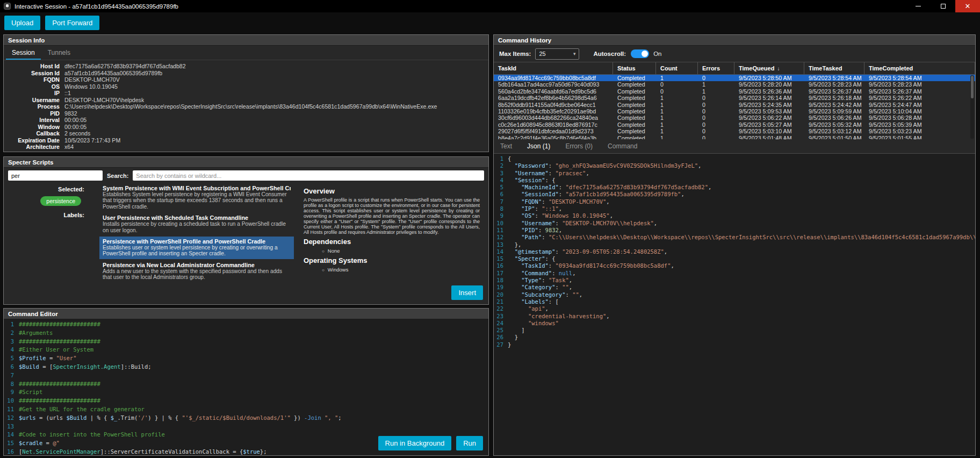 Image resolution: width=980 pixels, height=458 pixels. Describe the element at coordinates (968, 6) in the screenshot. I see `close-button: ✕` at that location.